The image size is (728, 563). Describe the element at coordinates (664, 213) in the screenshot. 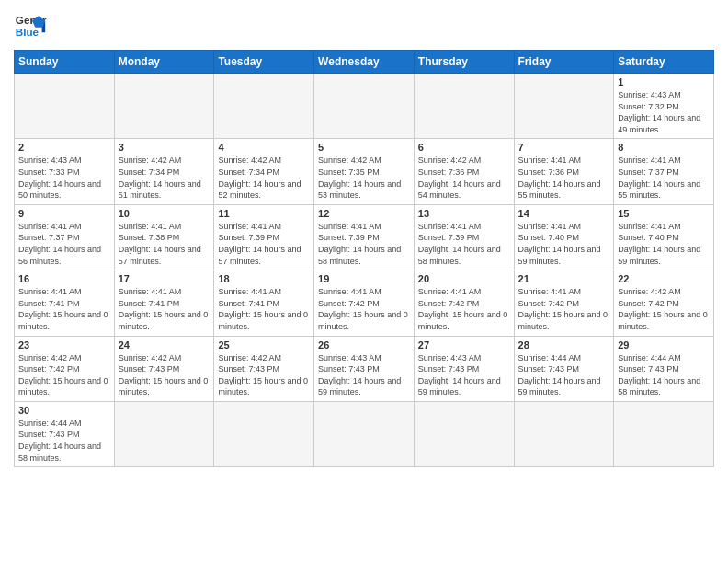

I see `day-number: 15` at that location.